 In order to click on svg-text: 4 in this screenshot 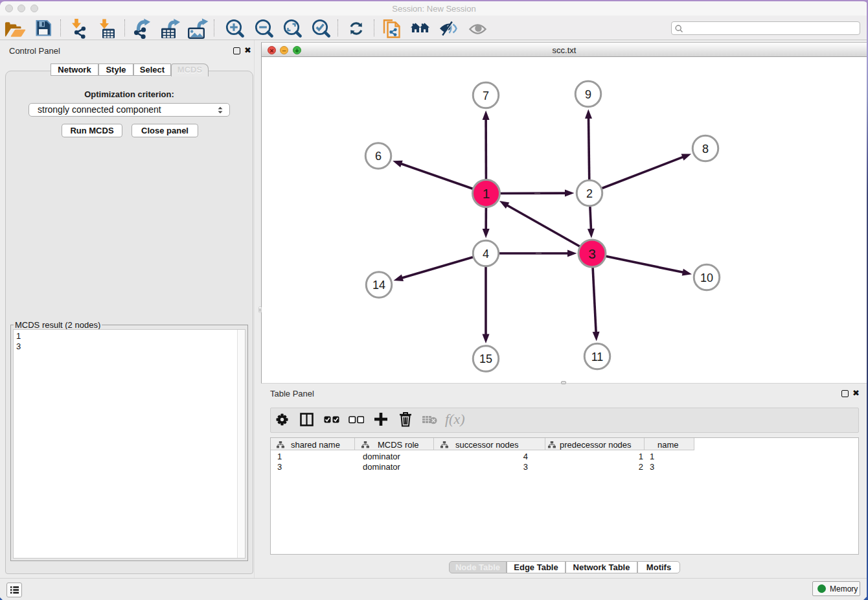, I will do `click(486, 254)`.